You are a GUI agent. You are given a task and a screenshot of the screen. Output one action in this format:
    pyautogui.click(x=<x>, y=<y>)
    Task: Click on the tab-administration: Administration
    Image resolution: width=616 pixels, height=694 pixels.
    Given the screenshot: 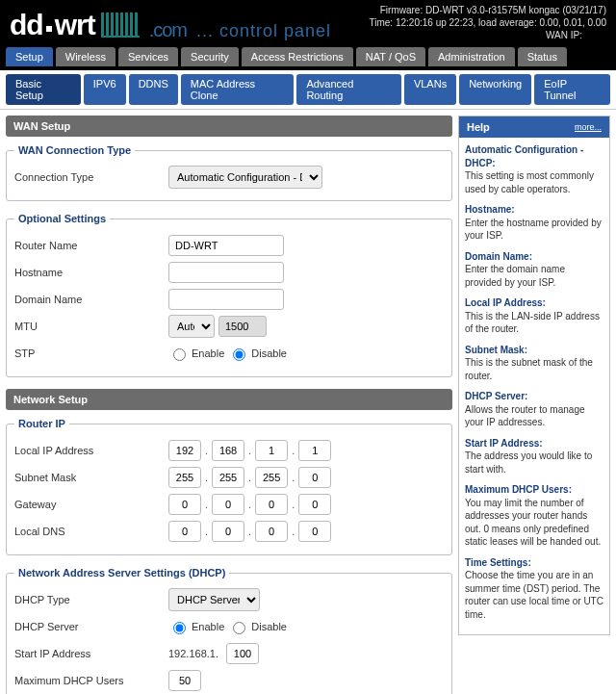 What is the action you would take?
    pyautogui.click(x=472, y=57)
    